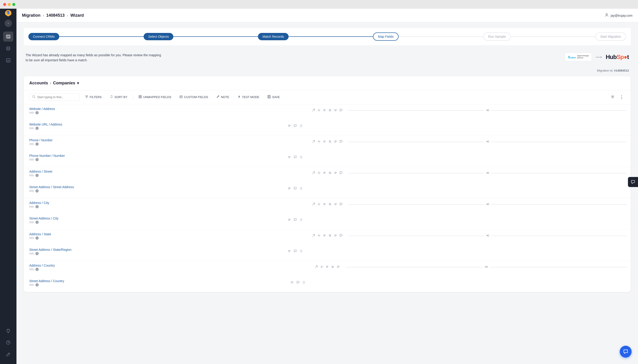 This screenshot has width=638, height=364. What do you see at coordinates (386, 36) in the screenshot?
I see `step-map-fields: Map Fields` at bounding box center [386, 36].